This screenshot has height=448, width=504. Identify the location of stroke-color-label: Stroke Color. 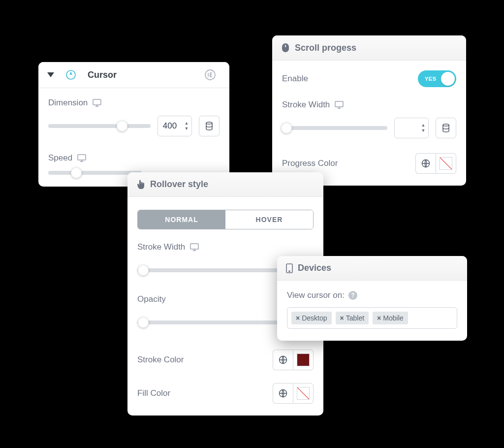
(160, 360).